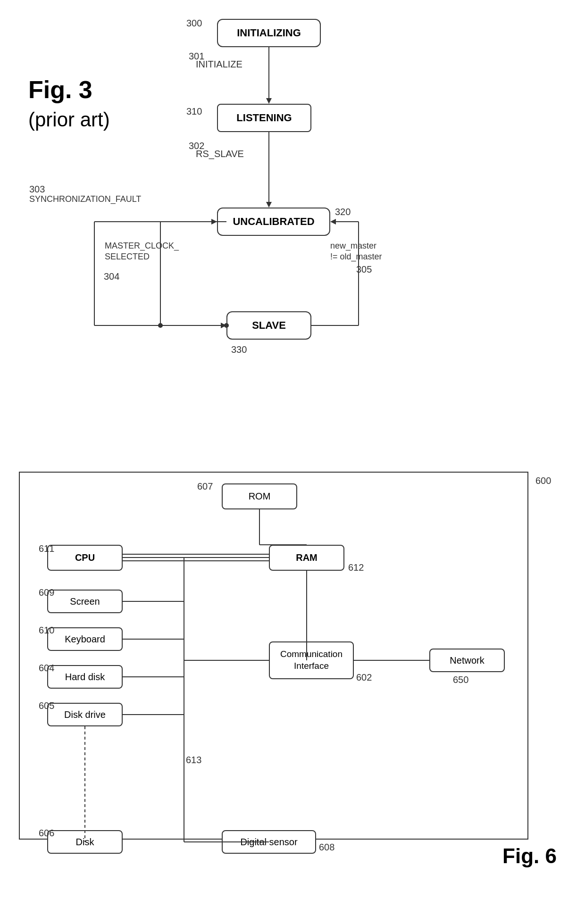 The height and width of the screenshot is (924, 585). I want to click on ref-606: 606, so click(46, 833).